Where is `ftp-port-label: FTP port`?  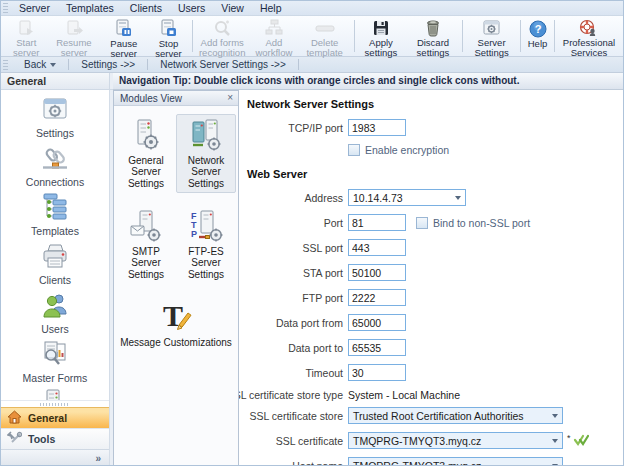
ftp-port-label: FTP port is located at coordinates (295, 298).